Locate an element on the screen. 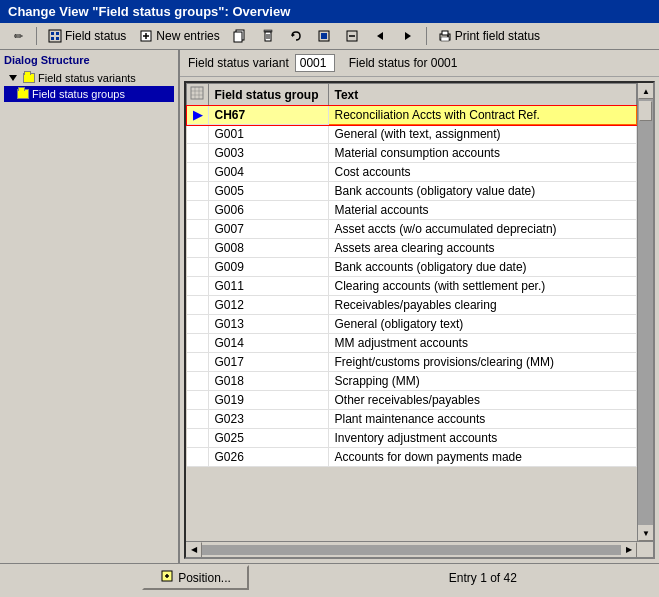  copy-icon is located at coordinates (240, 36).